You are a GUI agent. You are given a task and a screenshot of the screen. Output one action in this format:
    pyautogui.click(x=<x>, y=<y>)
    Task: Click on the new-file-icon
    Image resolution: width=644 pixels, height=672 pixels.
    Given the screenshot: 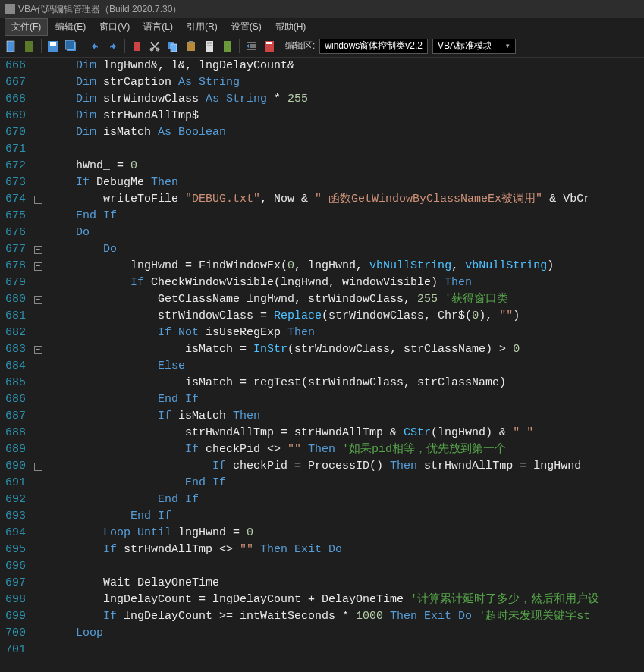 What is the action you would take?
    pyautogui.click(x=11, y=46)
    